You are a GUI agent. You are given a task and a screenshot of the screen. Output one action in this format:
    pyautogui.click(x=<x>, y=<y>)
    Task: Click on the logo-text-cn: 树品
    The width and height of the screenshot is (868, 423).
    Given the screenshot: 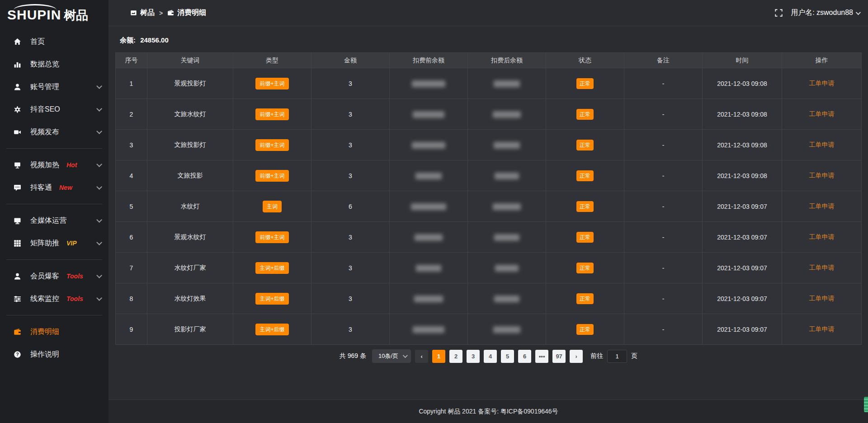 What is the action you would take?
    pyautogui.click(x=76, y=15)
    